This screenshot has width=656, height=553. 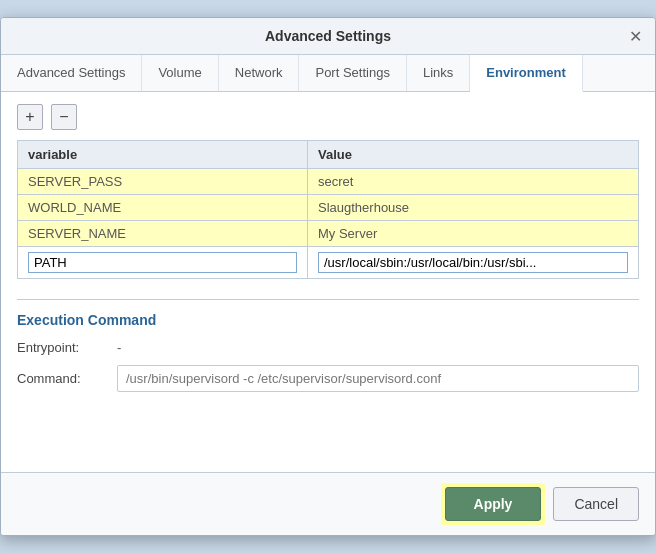 I want to click on tab-network: Network, so click(x=260, y=73).